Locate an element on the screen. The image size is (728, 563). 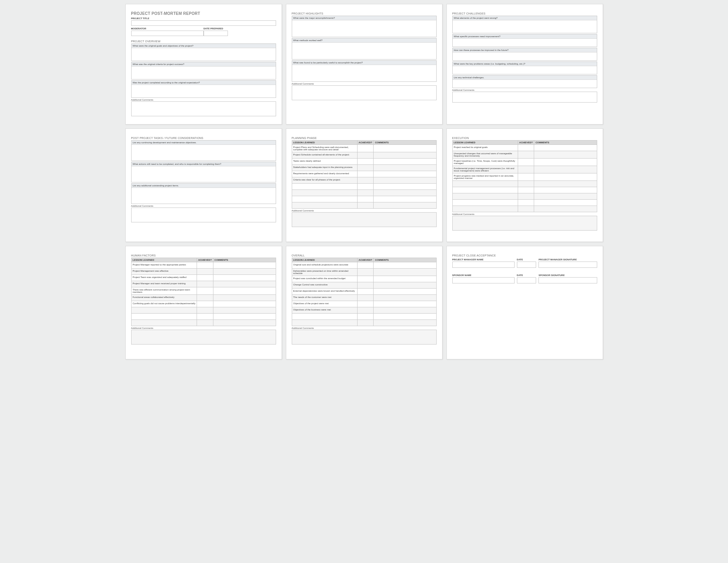
project-title-input is located at coordinates (204, 23).